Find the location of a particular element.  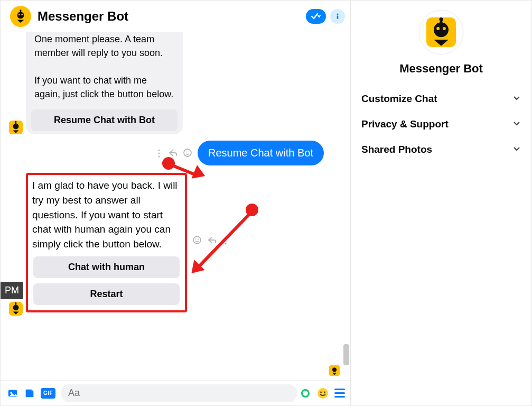

bot-bubble-highlighted: I am glad to have you back. I will try m… is located at coordinates (107, 243).